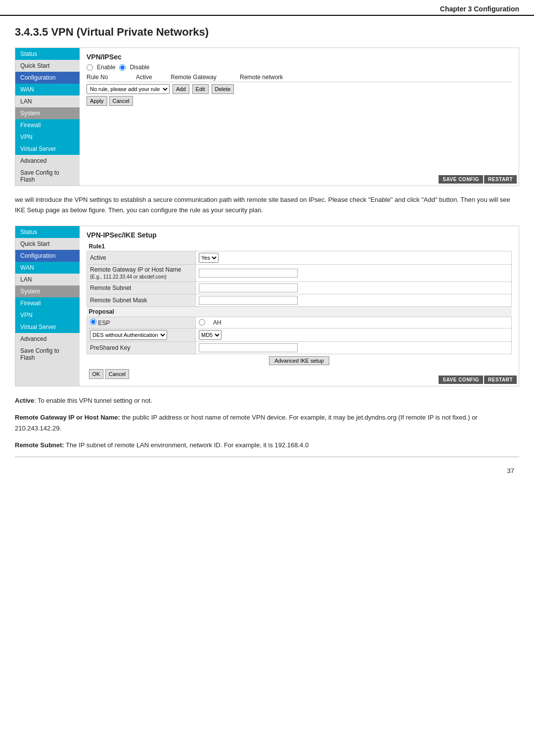  What do you see at coordinates (141, 323) in the screenshot?
I see `esp-ah-row: ESP` at bounding box center [141, 323].